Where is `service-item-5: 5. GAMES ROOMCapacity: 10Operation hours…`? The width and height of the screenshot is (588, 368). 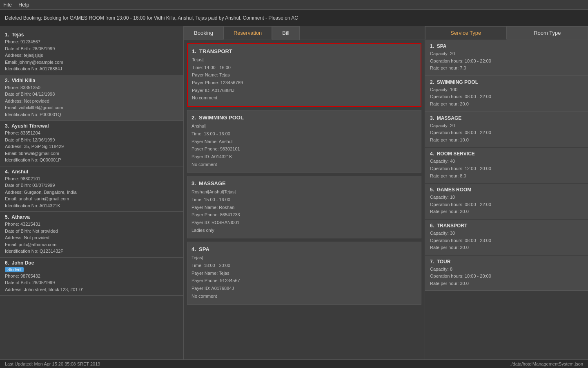
service-item-5: 5. GAMES ROOMCapacity: 10Operation hours… is located at coordinates (506, 201).